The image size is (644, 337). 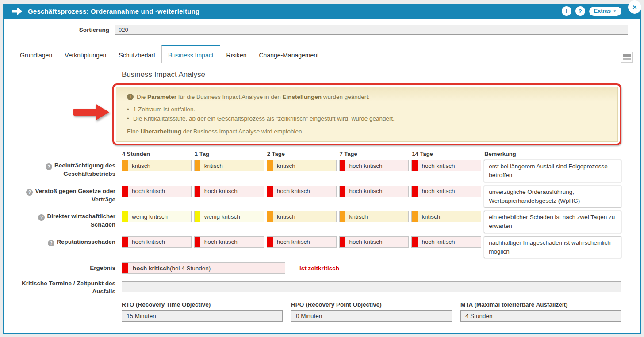 I want to click on tab-grundlagen: Grundlagen, so click(x=36, y=55).